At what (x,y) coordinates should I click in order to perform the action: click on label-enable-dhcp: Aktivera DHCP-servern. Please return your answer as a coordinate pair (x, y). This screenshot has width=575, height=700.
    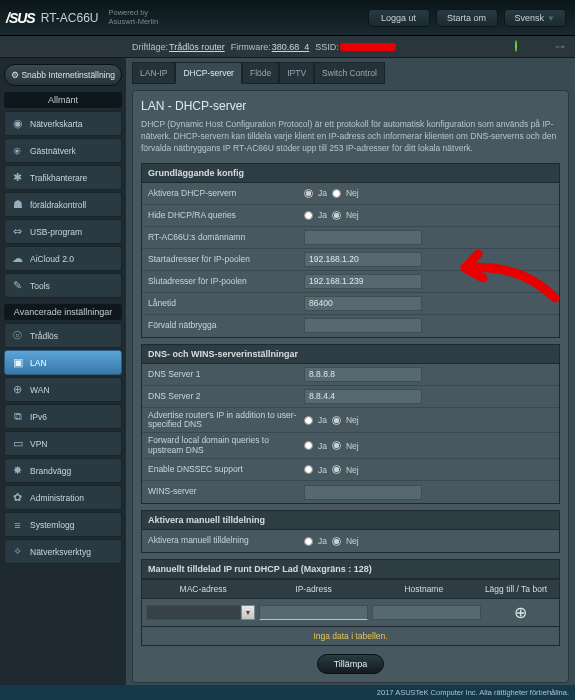
    Looking at the image, I should click on (226, 194).